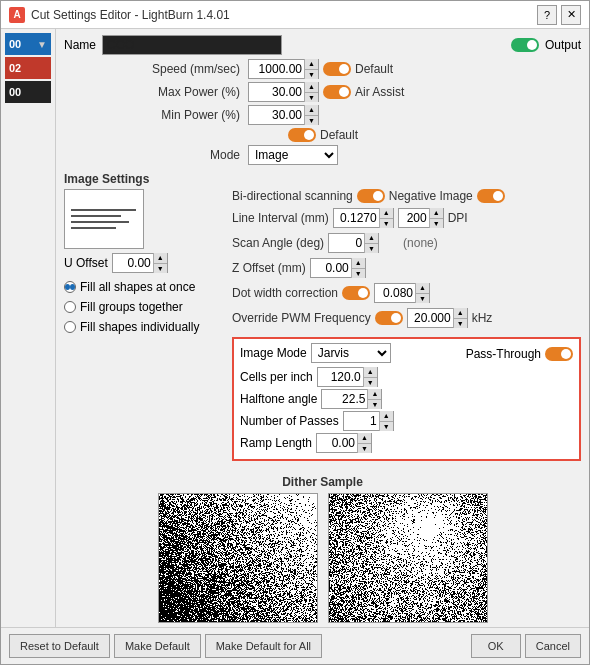 This screenshot has width=590, height=665. Describe the element at coordinates (406, 196) in the screenshot. I see `bidi-row: Bi-directional scanning Negative Image` at that location.